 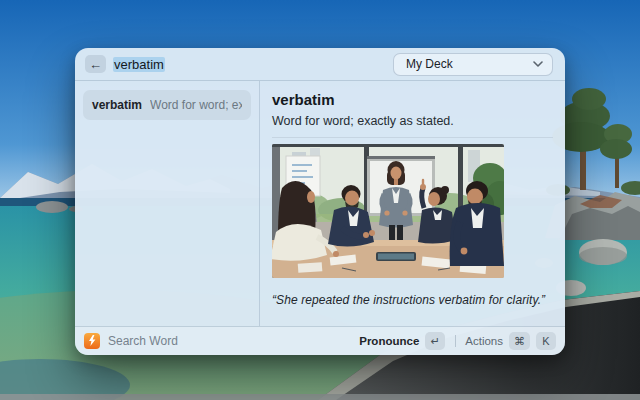 What do you see at coordinates (92, 341) in the screenshot?
I see `app-lightning-icon` at bounding box center [92, 341].